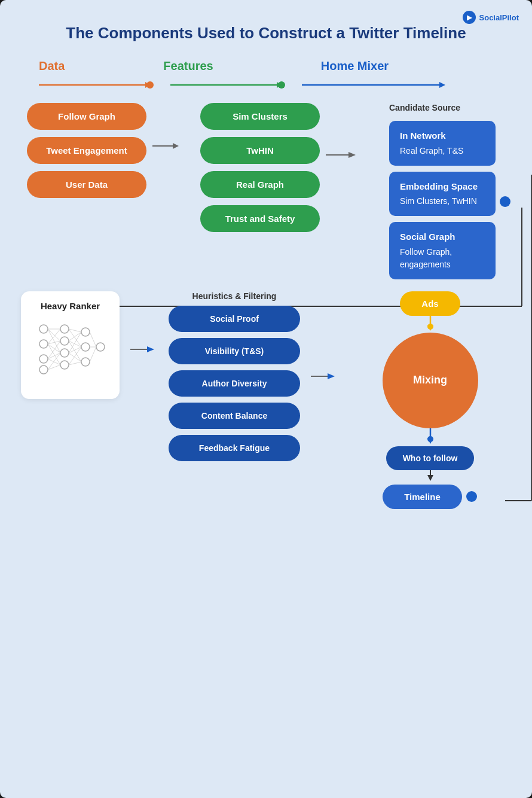 The height and width of the screenshot is (798, 532). I want to click on timeline-group: Timeline, so click(430, 497).